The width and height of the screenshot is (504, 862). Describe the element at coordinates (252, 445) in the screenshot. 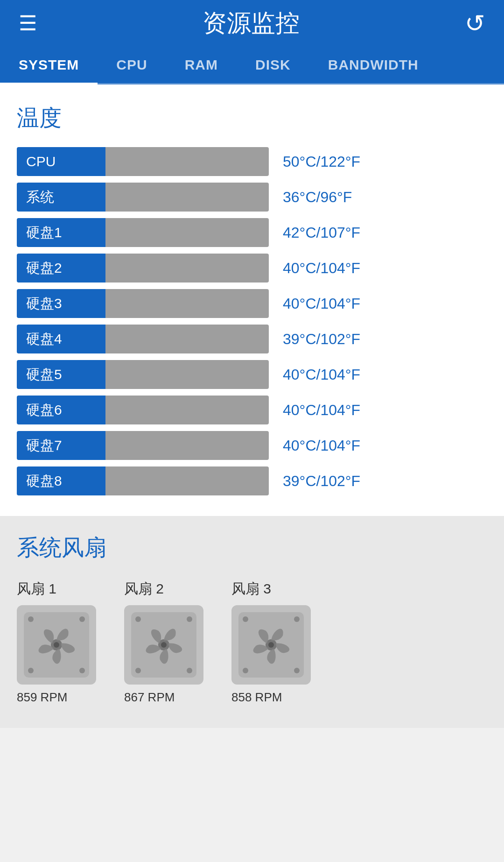

I see `temp-row-8: 硬盘7 40°C/104°F` at that location.